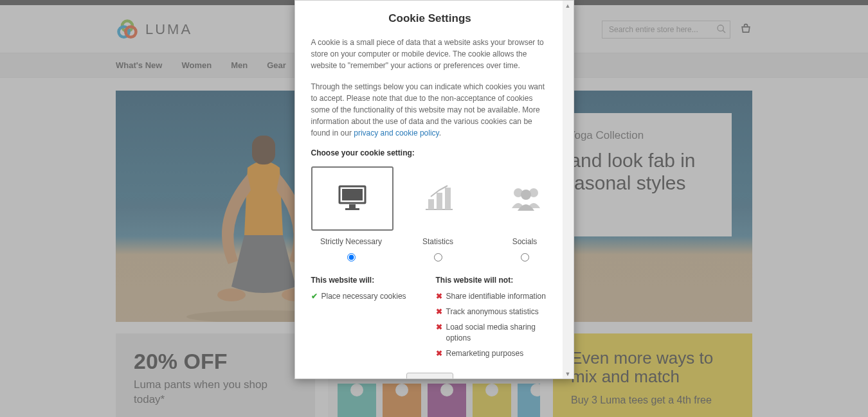  What do you see at coordinates (352, 199) in the screenshot?
I see `option-box-necessary` at bounding box center [352, 199].